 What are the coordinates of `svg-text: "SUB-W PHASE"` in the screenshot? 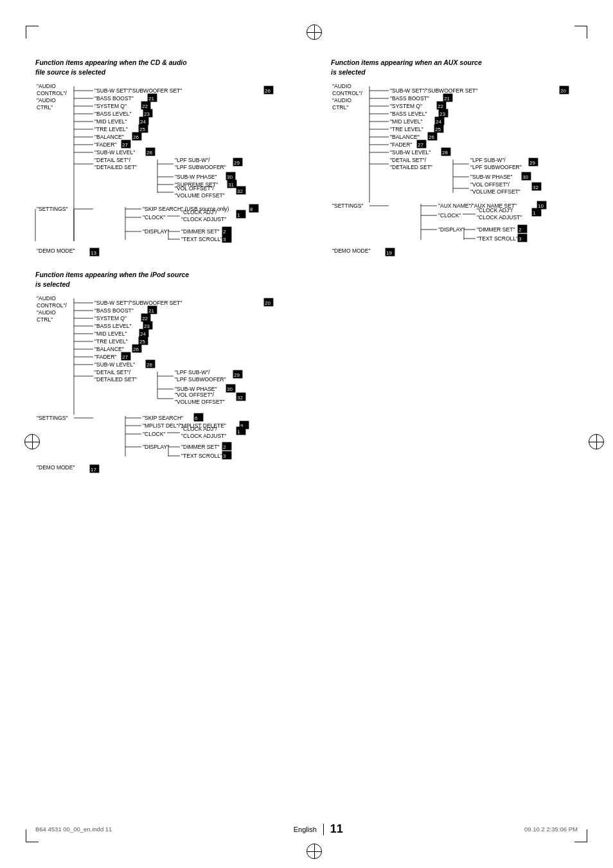 It's located at (196, 177).